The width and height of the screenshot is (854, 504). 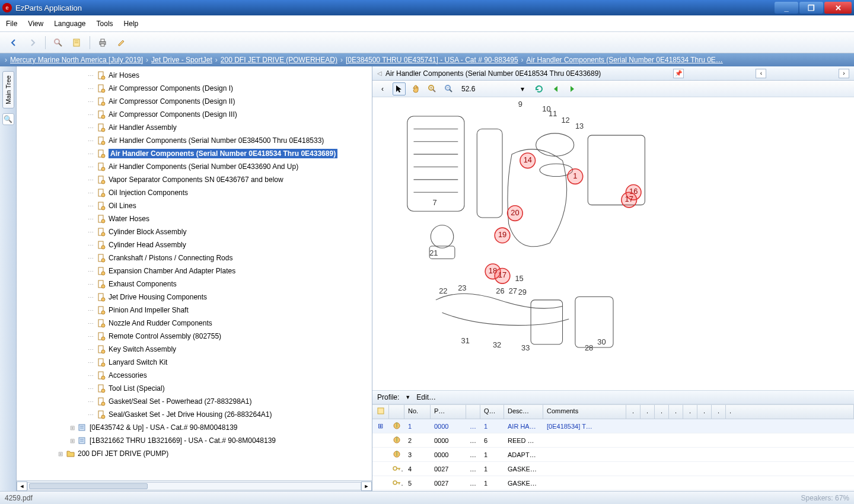 I want to click on menu-view: View, so click(x=36, y=24).